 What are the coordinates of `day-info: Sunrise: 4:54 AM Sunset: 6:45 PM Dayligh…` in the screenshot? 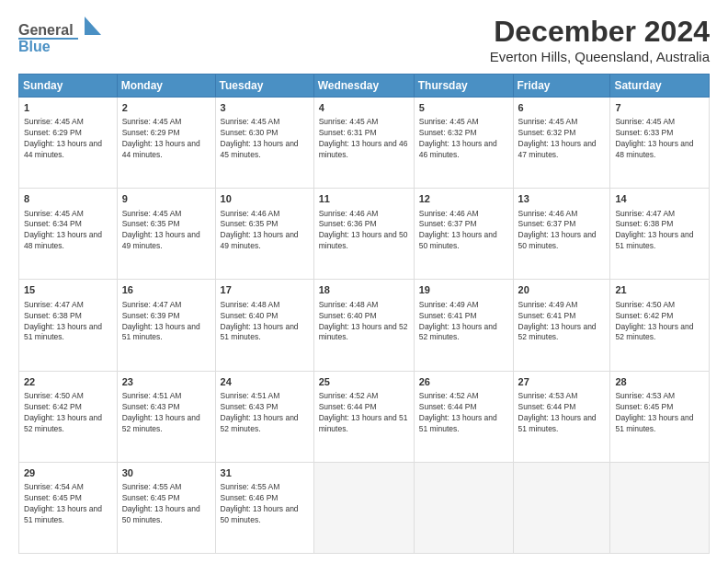 It's located at (68, 504).